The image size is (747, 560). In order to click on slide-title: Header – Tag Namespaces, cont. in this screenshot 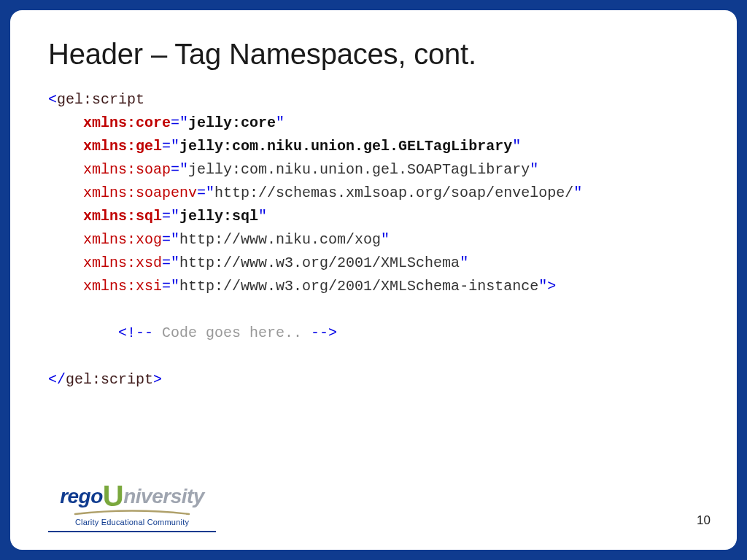, I will do `click(374, 54)`.